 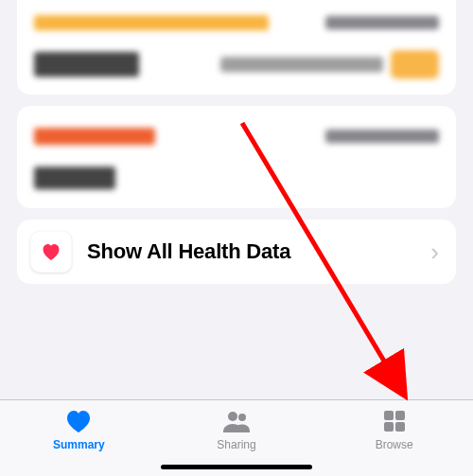 I want to click on redacted-trend-icon, so click(x=414, y=64).